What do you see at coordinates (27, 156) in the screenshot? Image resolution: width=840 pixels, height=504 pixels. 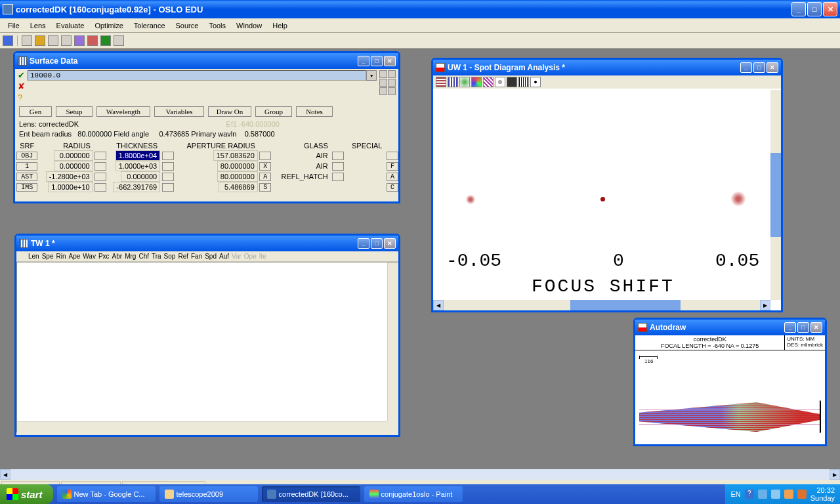 I see `row-obj: OBJ` at bounding box center [27, 156].